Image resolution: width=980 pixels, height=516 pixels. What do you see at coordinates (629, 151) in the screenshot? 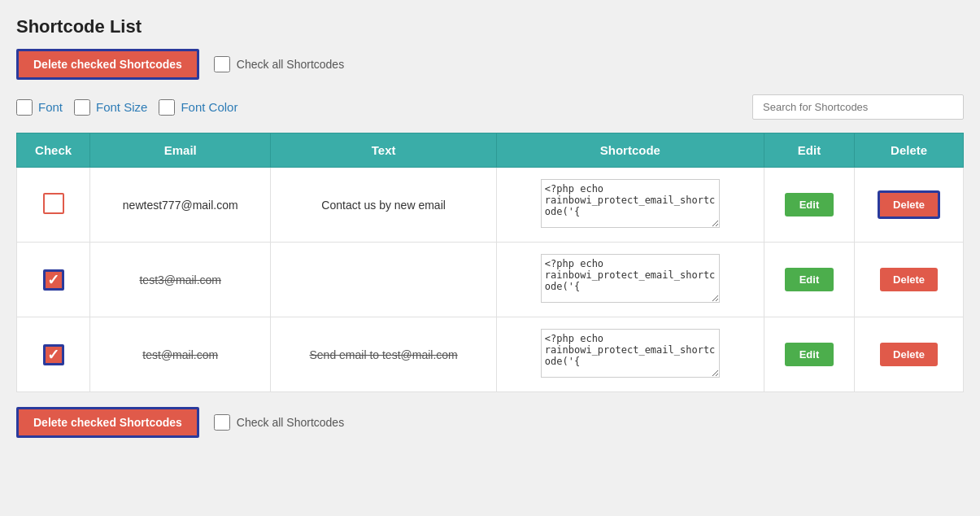
I see `col-shortcode: Shortcode` at bounding box center [629, 151].